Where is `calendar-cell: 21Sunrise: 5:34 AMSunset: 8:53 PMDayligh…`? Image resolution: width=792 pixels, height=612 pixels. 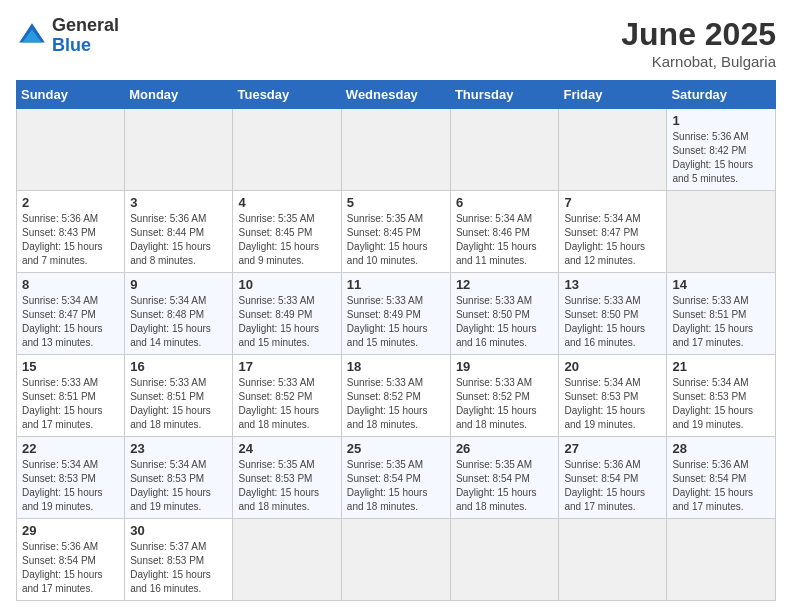
calendar-cell: 21Sunrise: 5:34 AMSunset: 8:53 PMDayligh… is located at coordinates (722, 396).